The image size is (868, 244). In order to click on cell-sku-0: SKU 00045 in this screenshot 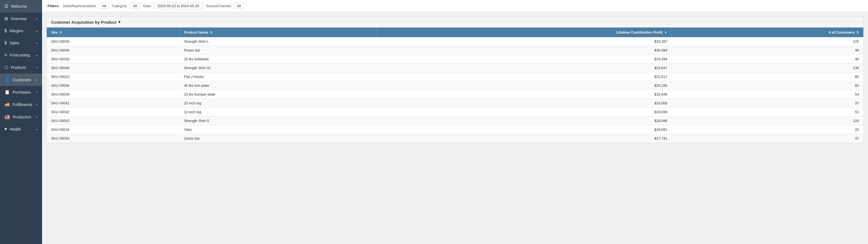, I will do `click(113, 42)`.